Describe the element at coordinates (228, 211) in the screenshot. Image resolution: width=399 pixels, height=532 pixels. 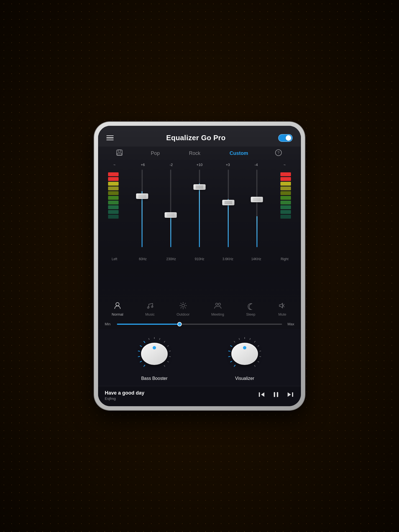
I see `eq-col-36khz` at that location.